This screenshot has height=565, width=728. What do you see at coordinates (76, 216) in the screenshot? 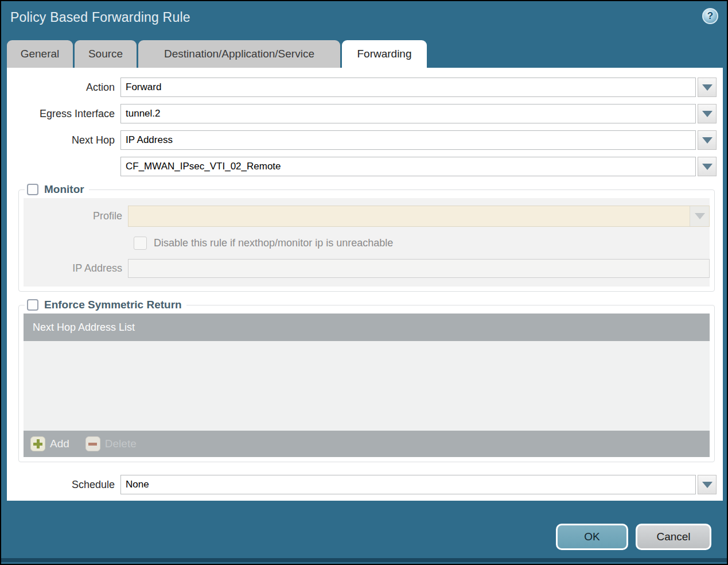
I see `profile-label: Profile` at bounding box center [76, 216].